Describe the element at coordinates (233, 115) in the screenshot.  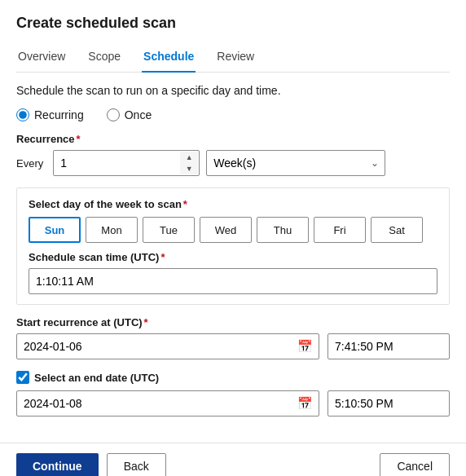
I see `recurrence-type-group: Recurring Once` at that location.